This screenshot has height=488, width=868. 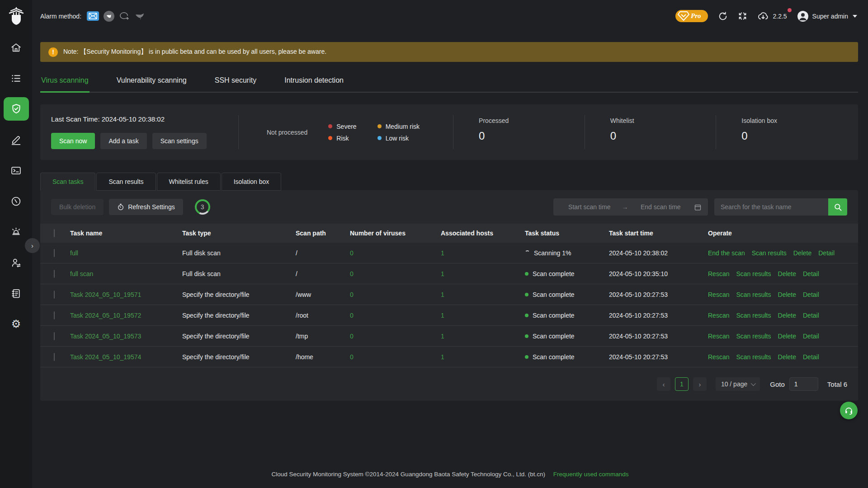 I want to click on subtab-isolation-box: Isolation box, so click(x=251, y=182).